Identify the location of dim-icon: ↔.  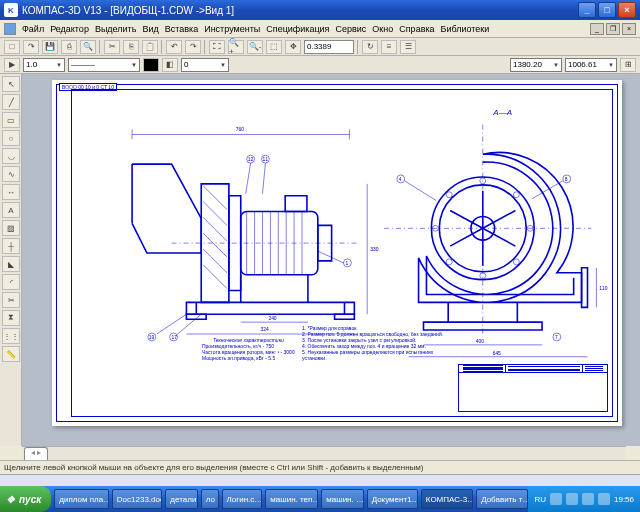
(11, 192).